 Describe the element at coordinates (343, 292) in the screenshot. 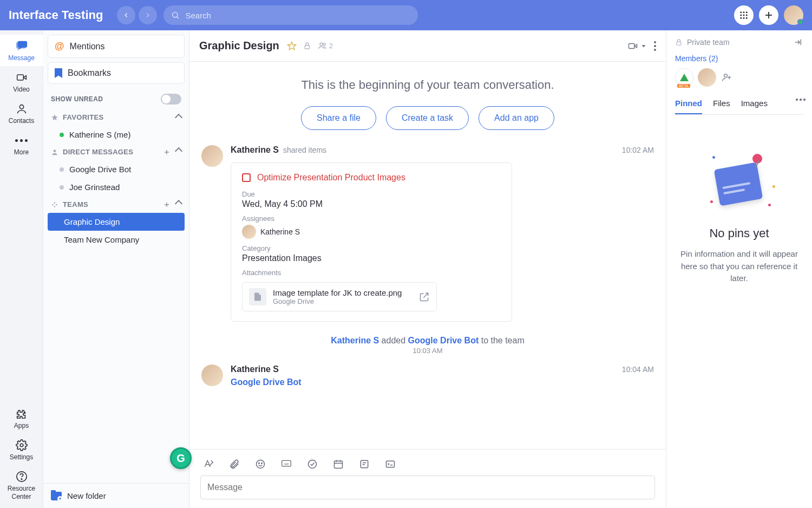

I see `attachment-name: Image template for JK to create.png` at that location.